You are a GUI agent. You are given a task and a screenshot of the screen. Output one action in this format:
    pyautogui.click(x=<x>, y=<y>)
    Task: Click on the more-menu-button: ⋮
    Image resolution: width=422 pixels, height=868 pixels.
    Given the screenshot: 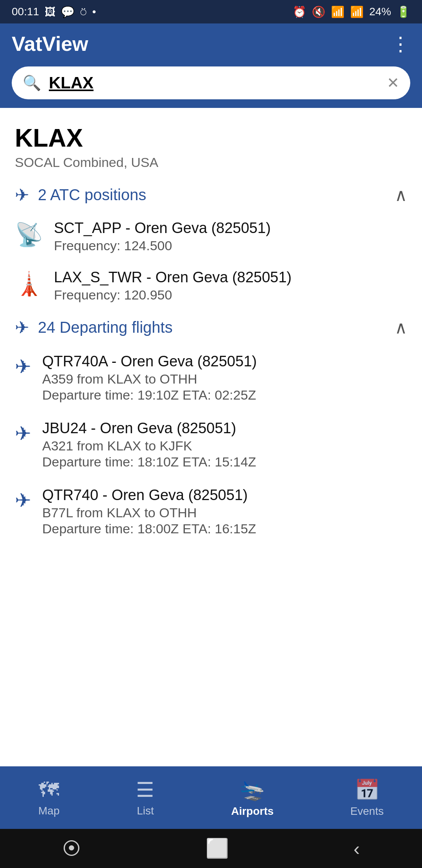 What is the action you would take?
    pyautogui.click(x=401, y=44)
    